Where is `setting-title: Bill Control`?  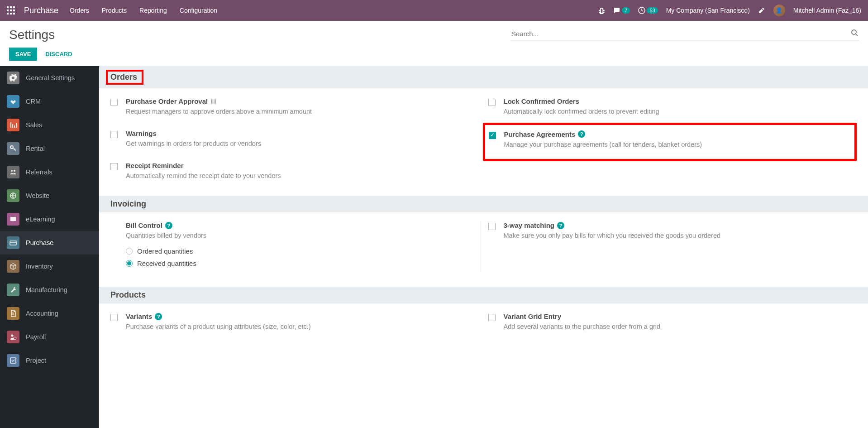
setting-title: Bill Control is located at coordinates (144, 226).